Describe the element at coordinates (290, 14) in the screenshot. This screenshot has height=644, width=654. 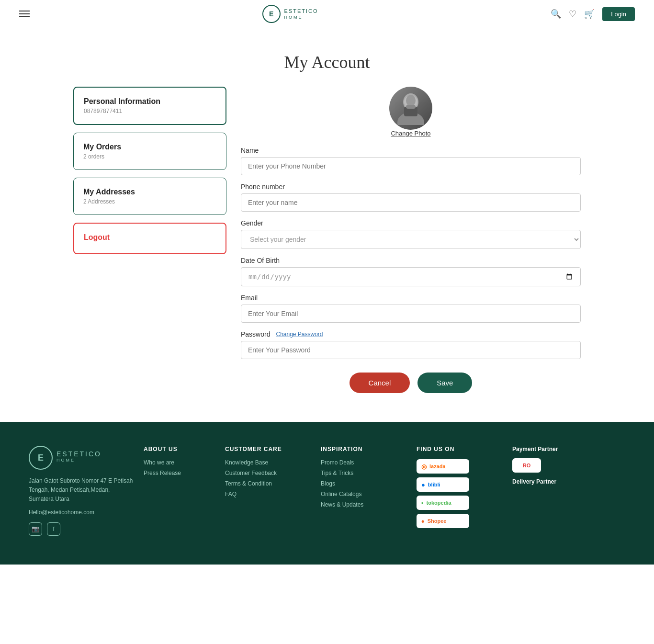
I see `logo-area: E ESTETICO HOME` at that location.